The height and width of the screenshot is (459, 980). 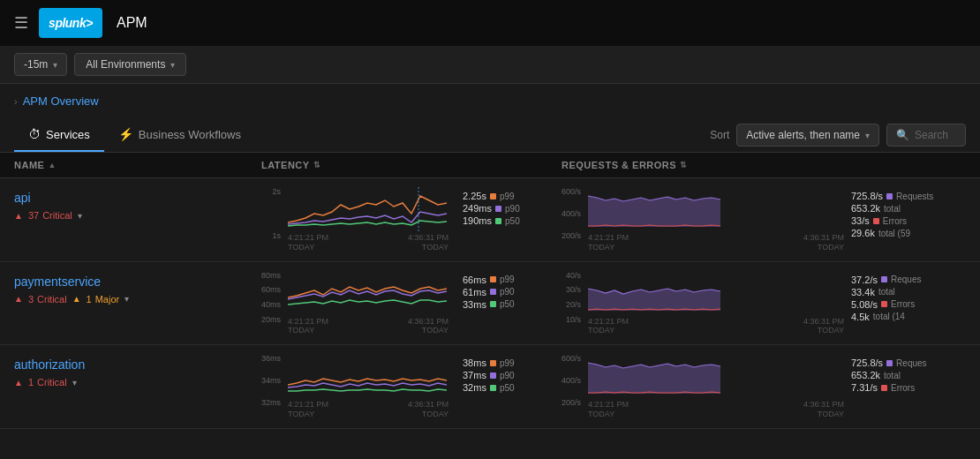 What do you see at coordinates (367, 293) in the screenshot?
I see `latency-svg-payment` at bounding box center [367, 293].